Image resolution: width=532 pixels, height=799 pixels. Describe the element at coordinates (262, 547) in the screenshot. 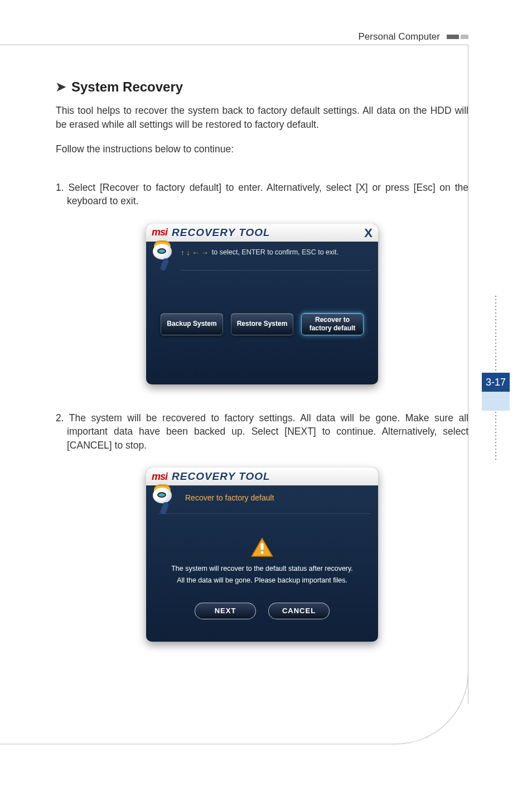

I see `warning-icon` at that location.